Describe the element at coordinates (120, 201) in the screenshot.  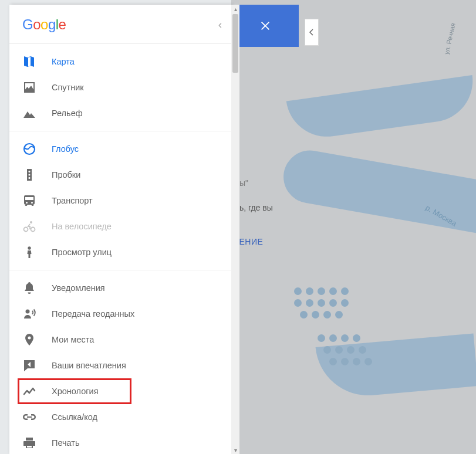
I see `menu-item-transit: Транспорт` at that location.